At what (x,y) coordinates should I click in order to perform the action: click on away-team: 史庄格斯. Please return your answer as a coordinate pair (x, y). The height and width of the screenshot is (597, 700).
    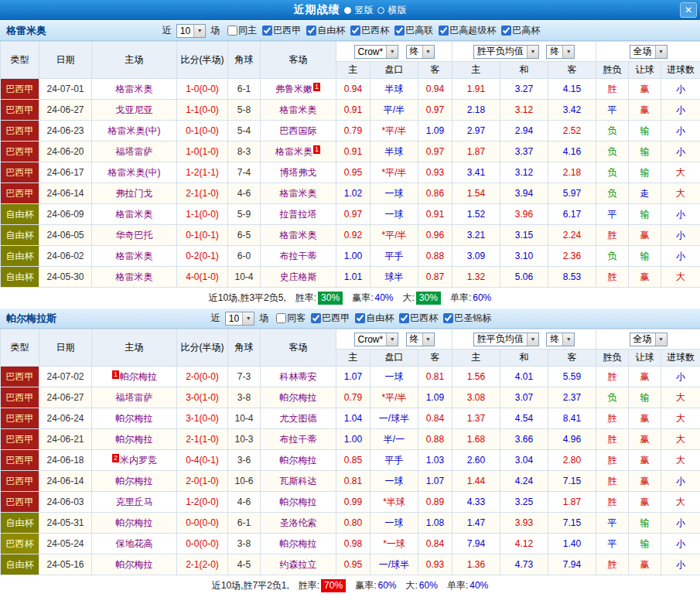
    Looking at the image, I should click on (299, 277).